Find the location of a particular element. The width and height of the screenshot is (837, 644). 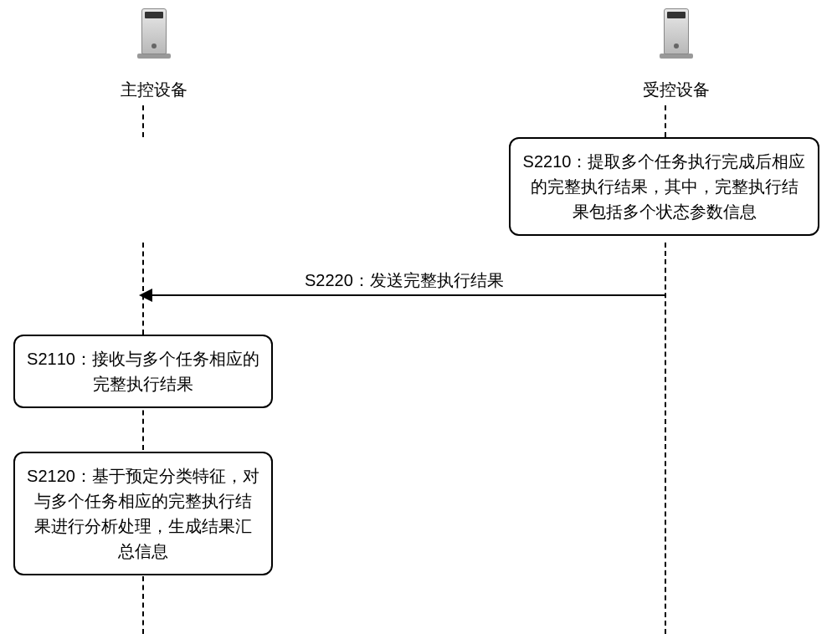

participant-master-label: 主控设备 is located at coordinates (154, 90).